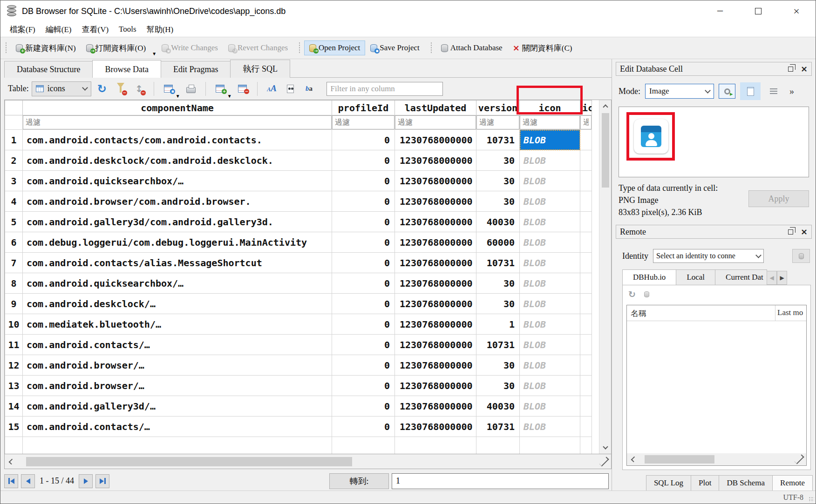 This screenshot has width=816, height=504. What do you see at coordinates (605, 150) in the screenshot?
I see `vertical-scroll-thumb` at bounding box center [605, 150].